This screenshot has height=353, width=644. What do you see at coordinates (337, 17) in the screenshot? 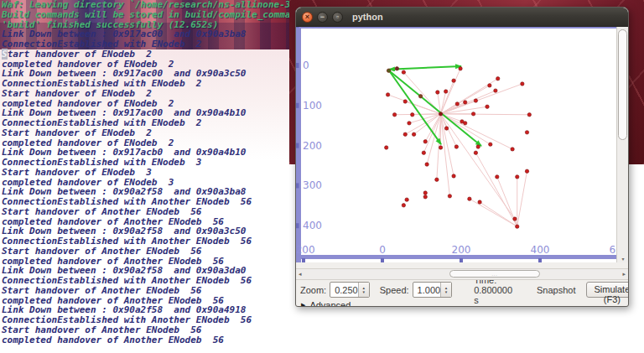
I see `maximize-icon: ▫` at bounding box center [337, 17].